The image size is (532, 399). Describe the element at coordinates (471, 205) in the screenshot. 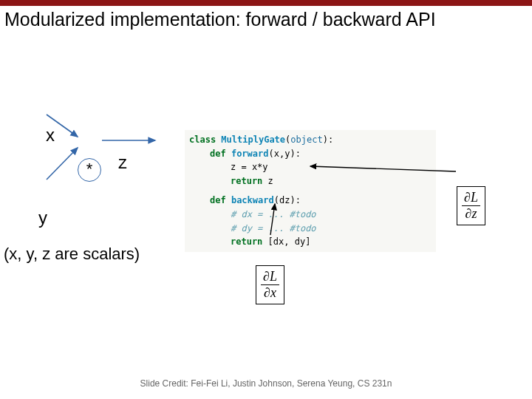

I see `math-dL-dz: ∂L ∂z` at that location.